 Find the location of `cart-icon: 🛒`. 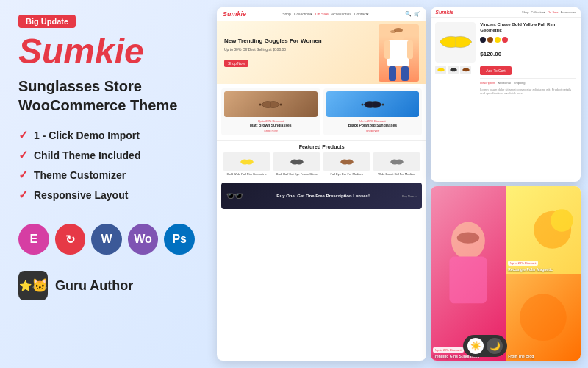

cart-icon: 🛒 is located at coordinates (417, 14).